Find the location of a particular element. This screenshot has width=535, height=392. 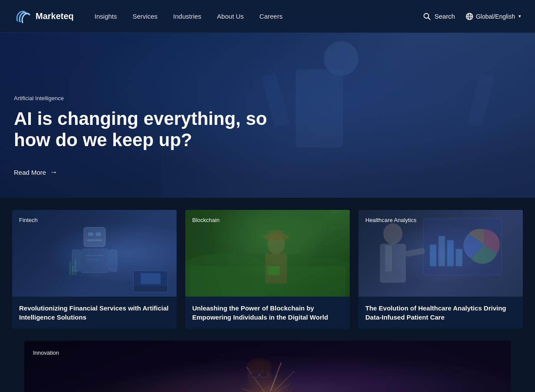

card-fintech: Fintech Revolutionizing Financial Servic… is located at coordinates (95, 269).